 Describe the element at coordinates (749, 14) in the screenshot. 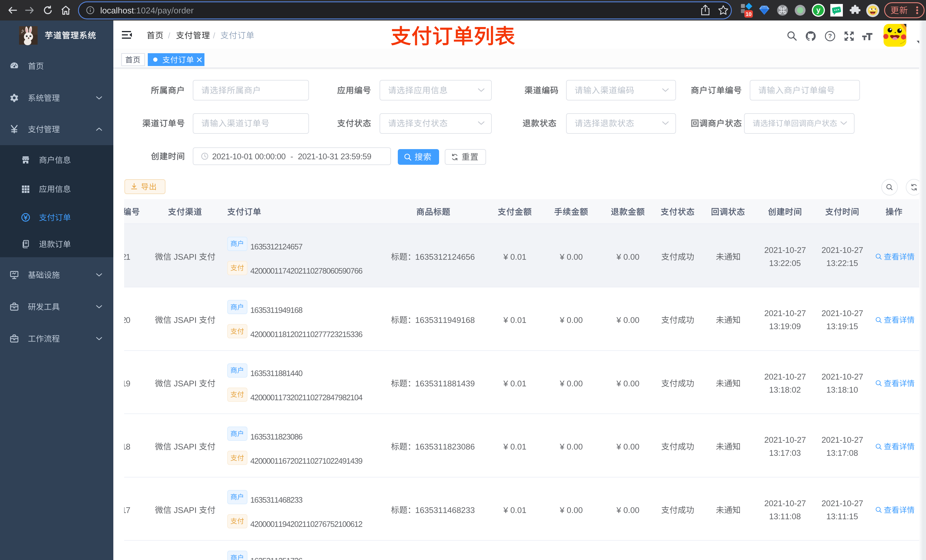

I see `svg-text: 10` at that location.